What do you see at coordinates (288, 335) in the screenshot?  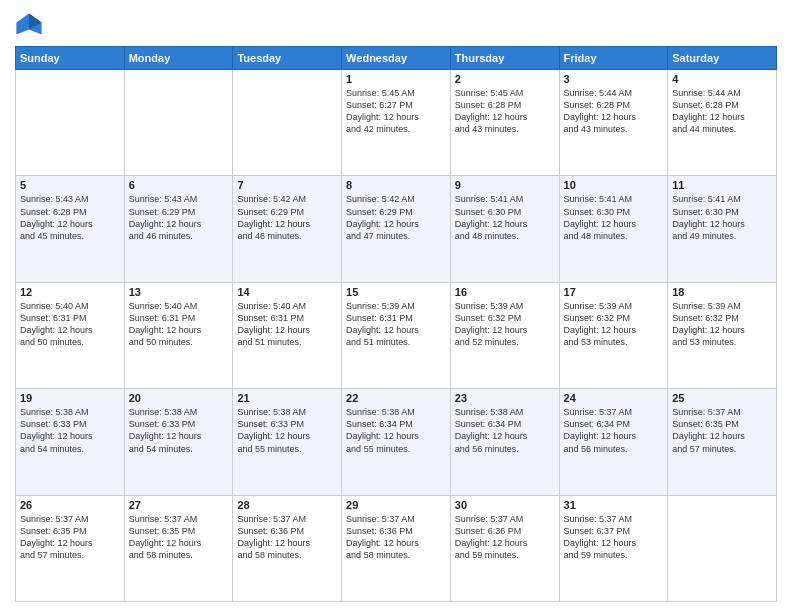 I see `calendar-cell: 14Sunrise: 5:40 AM Sunset: 6:31 PM Dayli…` at bounding box center [288, 335].